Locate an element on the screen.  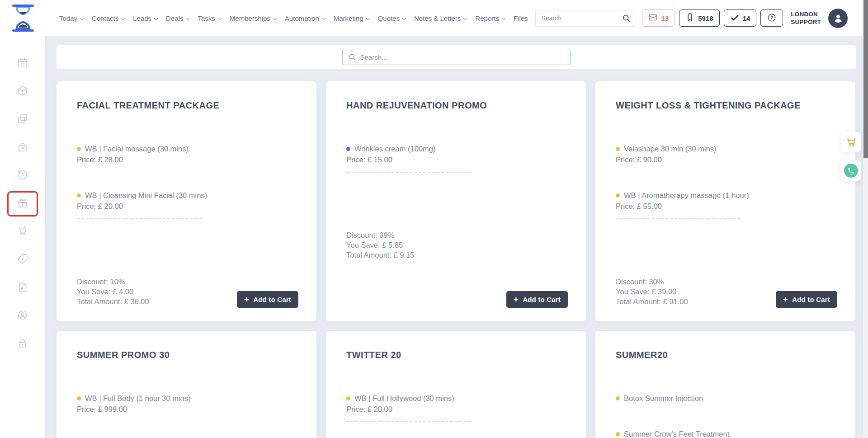
sidebar-item-tag: $ is located at coordinates (23, 260).